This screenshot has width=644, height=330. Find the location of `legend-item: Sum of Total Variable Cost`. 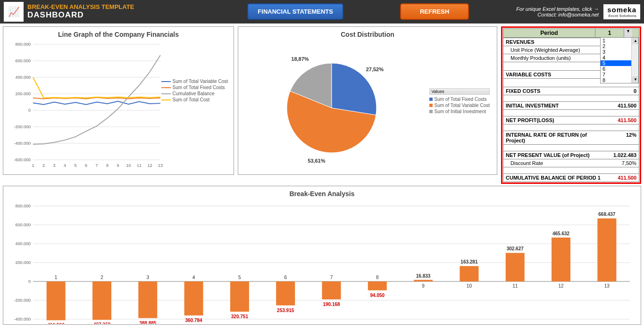

legend-item: Sum of Total Variable Cost is located at coordinates (460, 106).